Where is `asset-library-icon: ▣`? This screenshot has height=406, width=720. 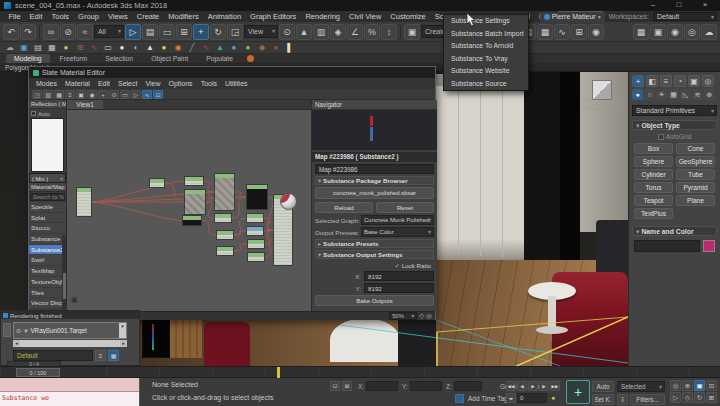
asset-library-icon: ▣ is located at coordinates (24, 48).